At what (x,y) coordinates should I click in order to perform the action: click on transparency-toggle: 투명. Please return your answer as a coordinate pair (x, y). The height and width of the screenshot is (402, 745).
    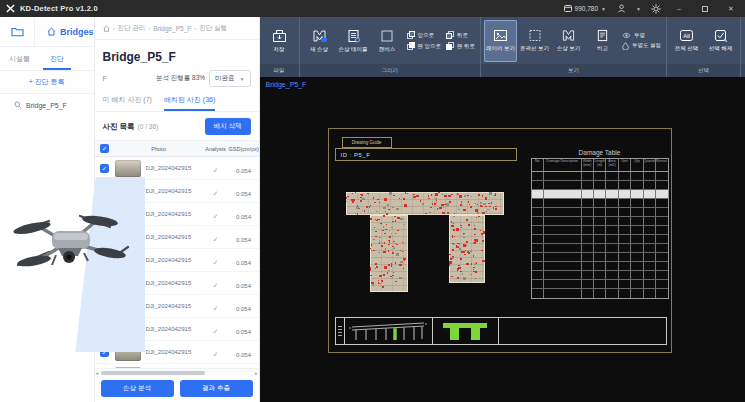
    Looking at the image, I should click on (642, 36).